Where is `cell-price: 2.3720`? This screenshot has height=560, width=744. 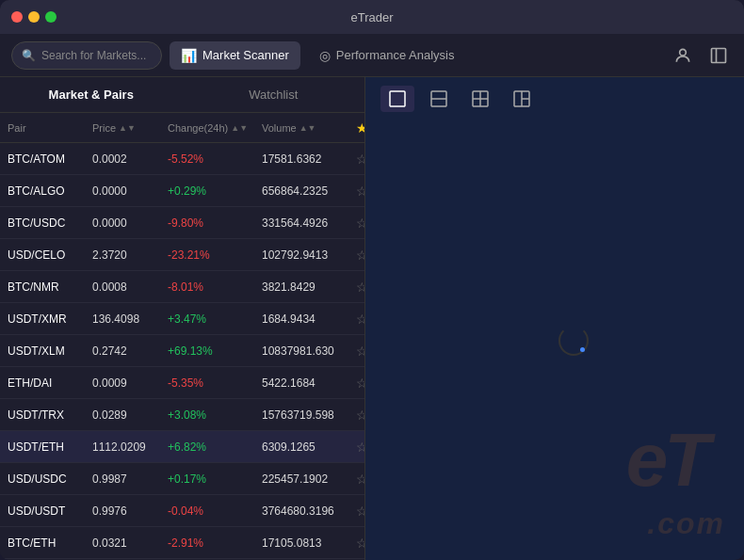 cell-price: 2.3720 is located at coordinates (130, 255).